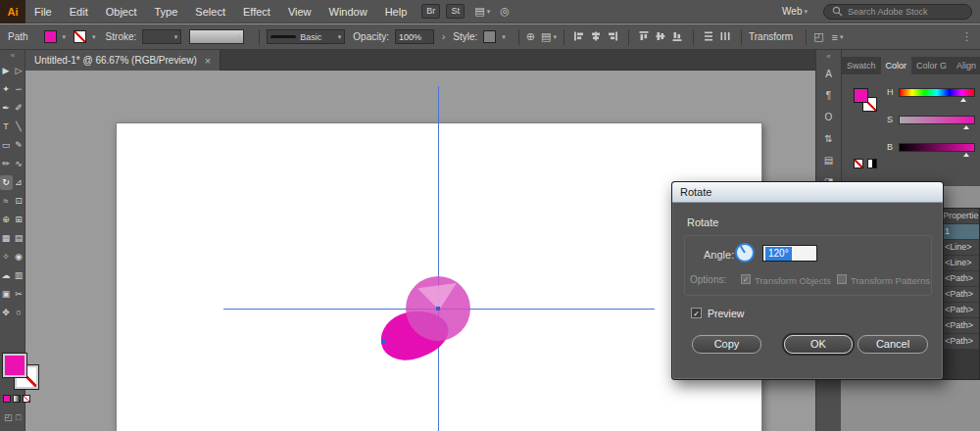 The height and width of the screenshot is (431, 980). What do you see at coordinates (20, 90) in the screenshot?
I see `lasso-tool: ∽` at bounding box center [20, 90].